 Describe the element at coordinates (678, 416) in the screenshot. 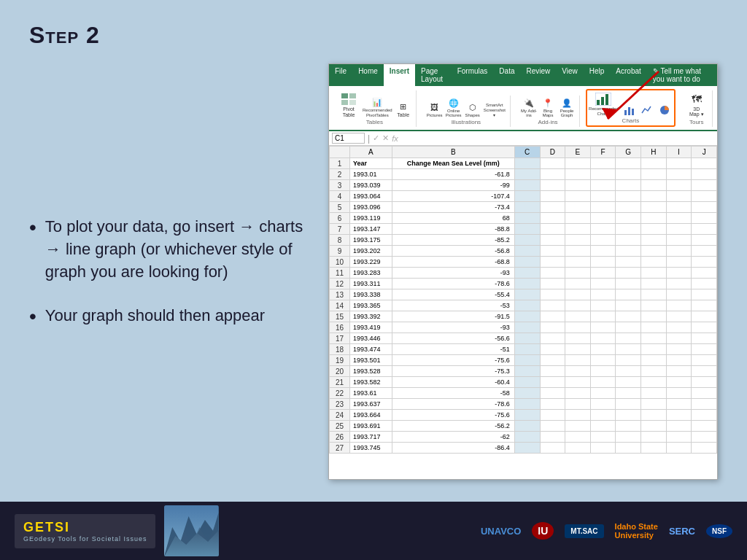

I see `cell-i24` at that location.